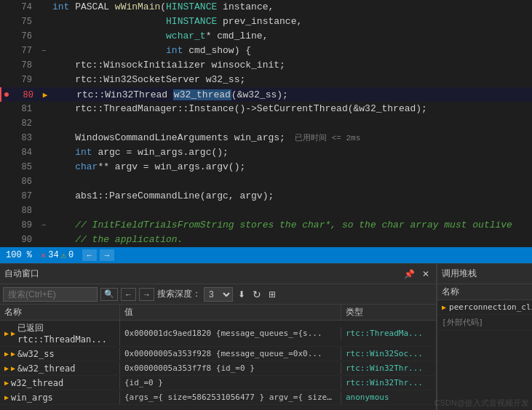  I want to click on nav-buttons: ← →, so click(98, 255).